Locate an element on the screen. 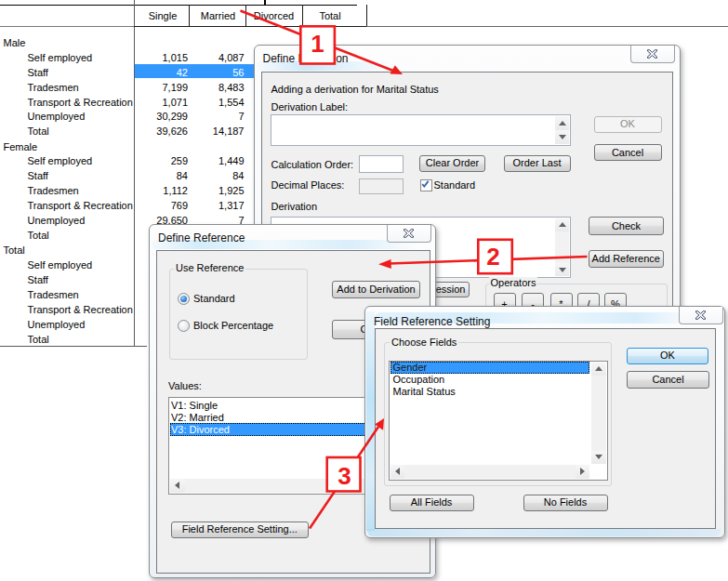 The image size is (728, 581). svg-text: 1 is located at coordinates (317, 44).